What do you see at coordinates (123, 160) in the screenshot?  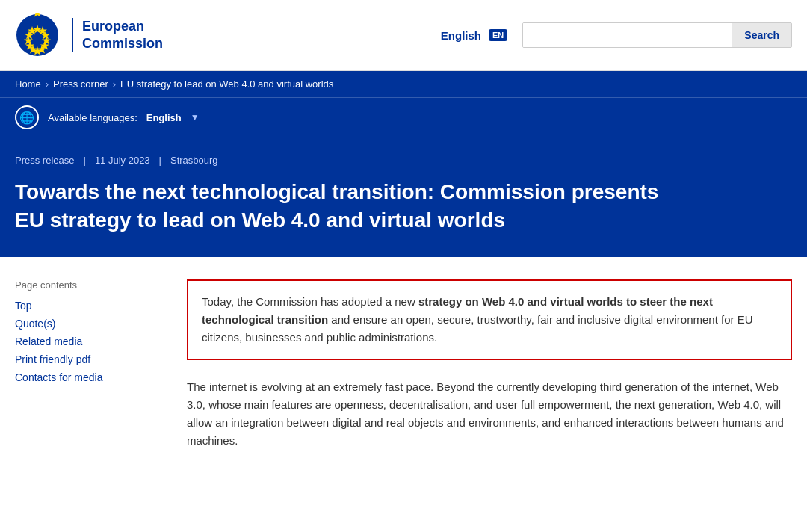 I see `press-release-date: 11 July 2023` at bounding box center [123, 160].